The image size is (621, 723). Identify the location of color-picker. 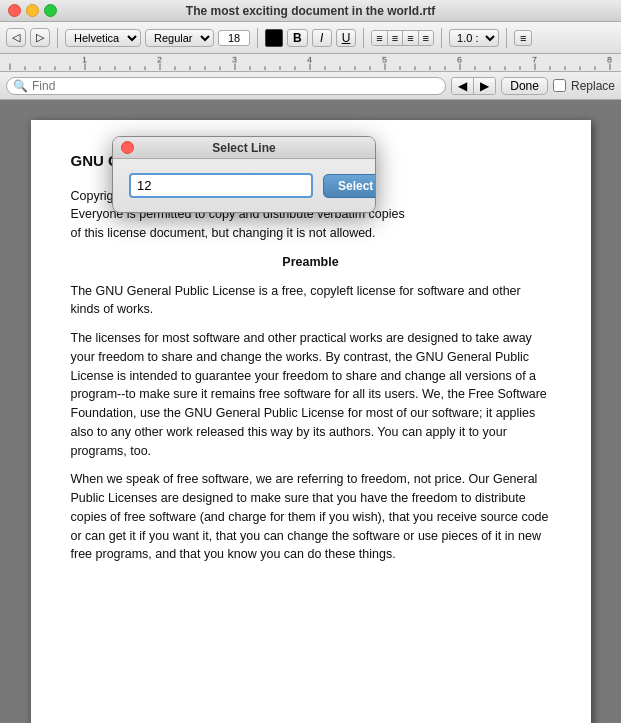
(274, 38).